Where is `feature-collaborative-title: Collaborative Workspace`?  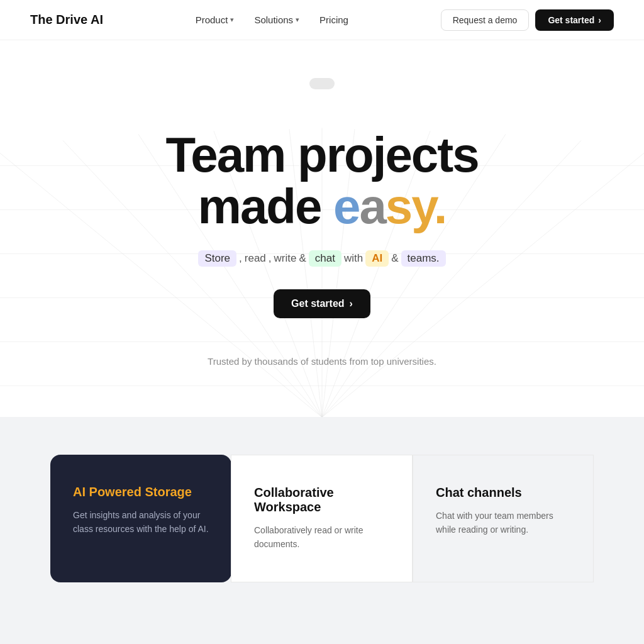 feature-collaborative-title: Collaborative Workspace is located at coordinates (322, 500).